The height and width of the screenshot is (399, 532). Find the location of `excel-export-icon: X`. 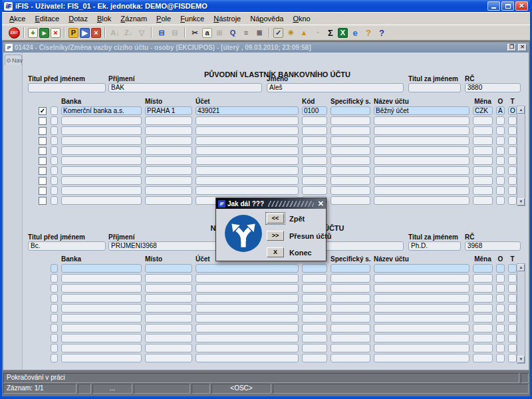

excel-export-icon: X is located at coordinates (343, 33).